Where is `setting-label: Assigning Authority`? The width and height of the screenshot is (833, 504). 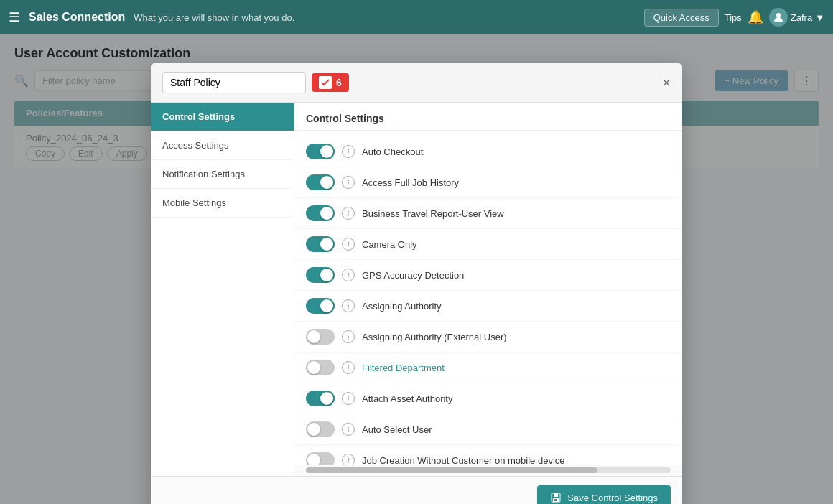 setting-label: Assigning Authority is located at coordinates (516, 306).